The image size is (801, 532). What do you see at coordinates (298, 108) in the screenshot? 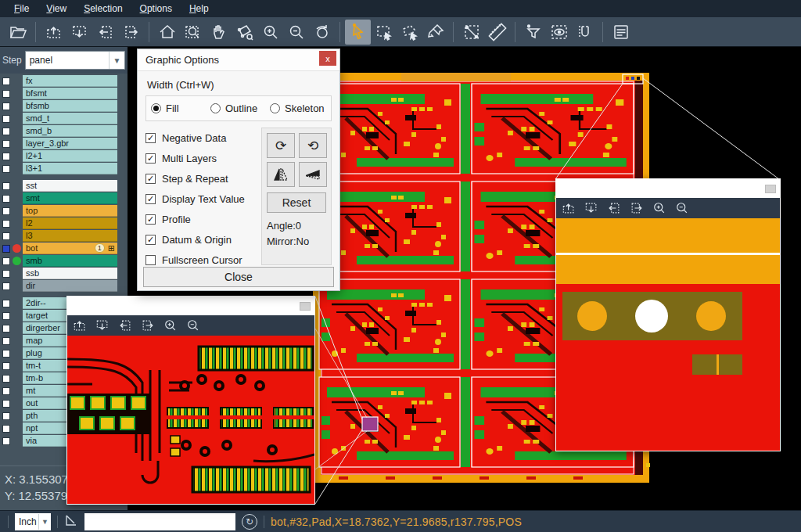
I see `radio-skeleton: Skeleton` at bounding box center [298, 108].